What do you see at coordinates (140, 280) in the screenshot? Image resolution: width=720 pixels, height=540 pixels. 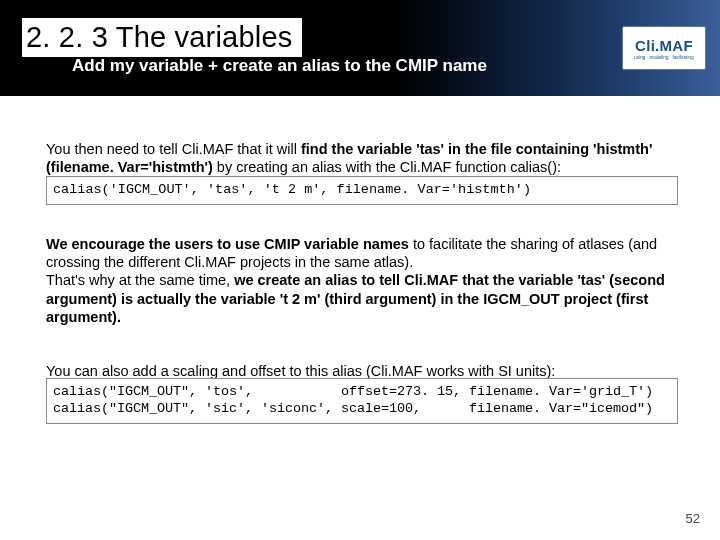 I see `text-run: That's why at the same time,` at bounding box center [140, 280].